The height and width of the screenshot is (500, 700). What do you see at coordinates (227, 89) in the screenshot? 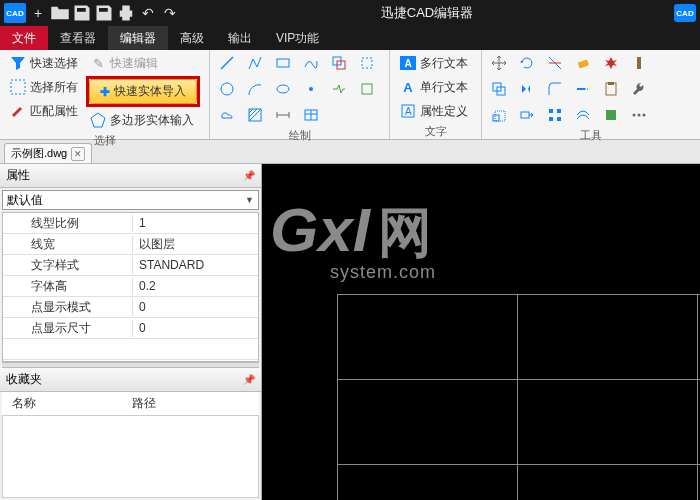
I see `circle-icon` at bounding box center [227, 89].